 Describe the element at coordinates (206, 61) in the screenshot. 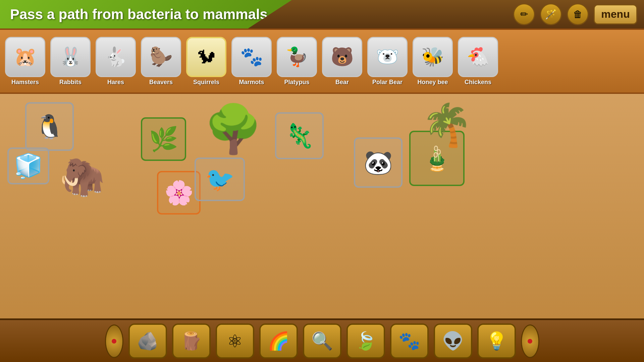

I see `animal-card-squirrels: 🐿Squirrels` at that location.